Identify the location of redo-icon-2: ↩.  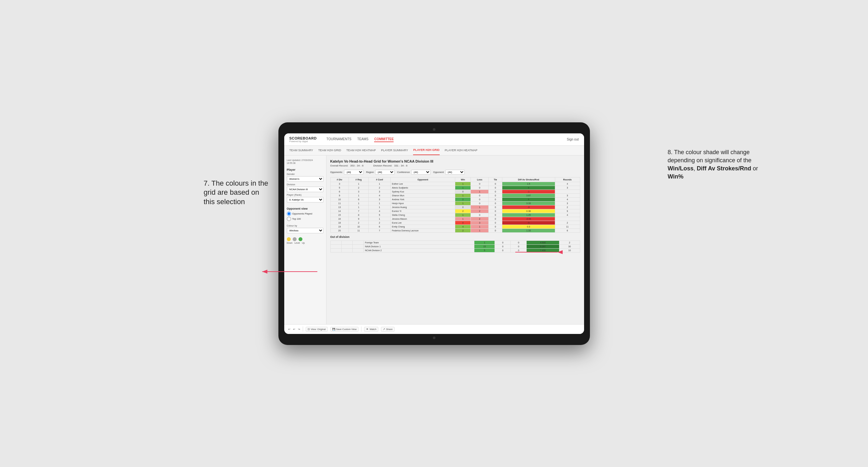
(299, 329).